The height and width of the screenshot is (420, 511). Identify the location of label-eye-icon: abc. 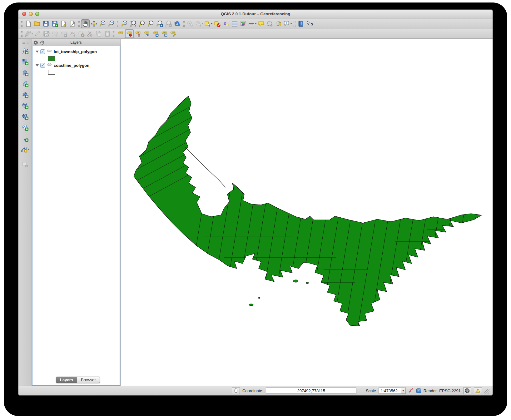
(147, 34).